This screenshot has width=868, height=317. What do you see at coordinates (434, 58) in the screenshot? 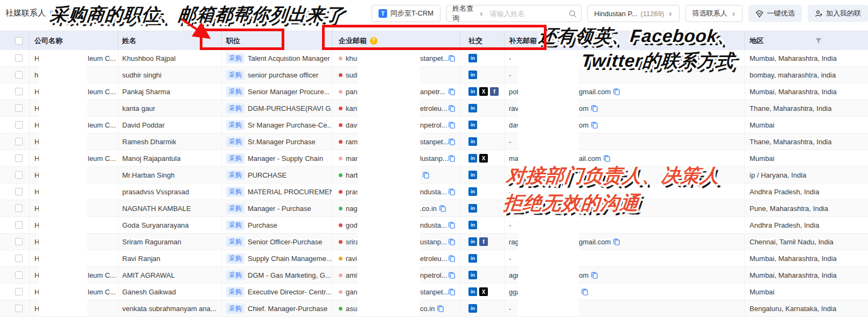
I see `table-row: Hileum C...Khushboo Rajpal采购Talent Acqui…` at bounding box center [434, 58].